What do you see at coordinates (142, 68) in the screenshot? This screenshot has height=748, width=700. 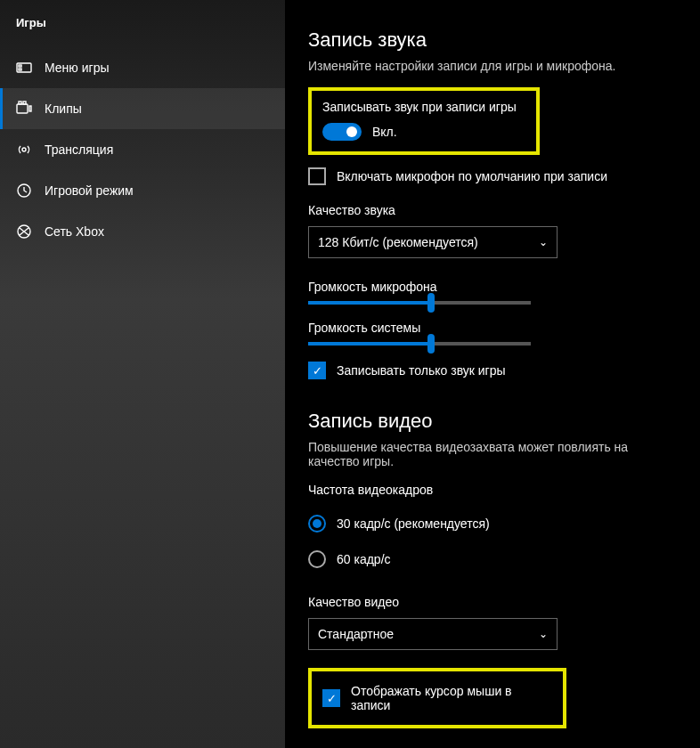 I see `sidebar-item-game-menu: Меню игры` at bounding box center [142, 68].